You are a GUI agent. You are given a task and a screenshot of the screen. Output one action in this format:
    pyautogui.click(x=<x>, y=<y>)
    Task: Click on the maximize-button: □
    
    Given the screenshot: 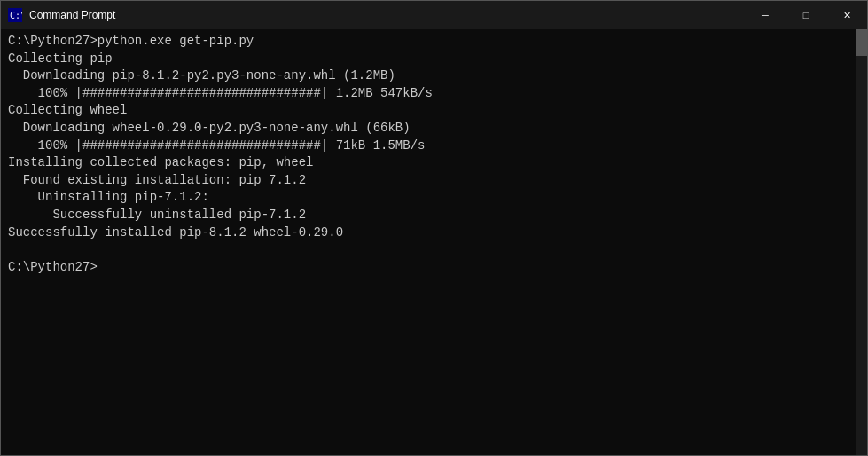 What is the action you would take?
    pyautogui.click(x=806, y=15)
    